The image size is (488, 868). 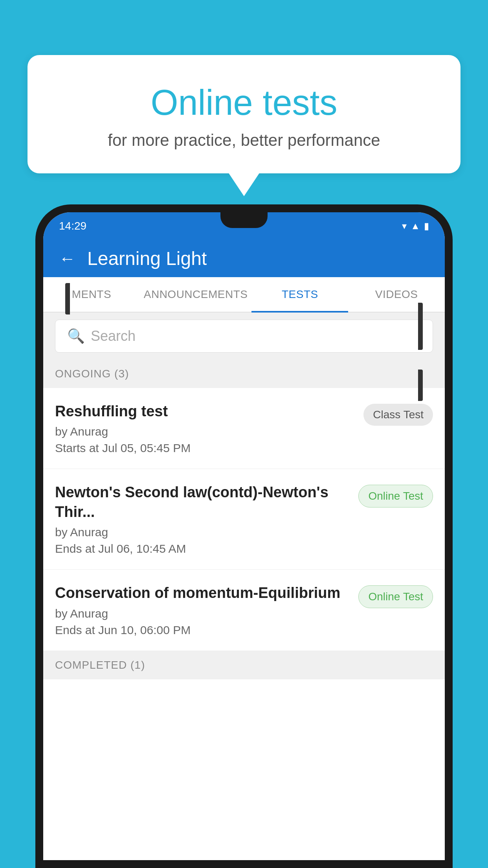 What do you see at coordinates (205, 448) in the screenshot?
I see `test-date-1: Starts at Jul 05, 05:45 PM` at bounding box center [205, 448].